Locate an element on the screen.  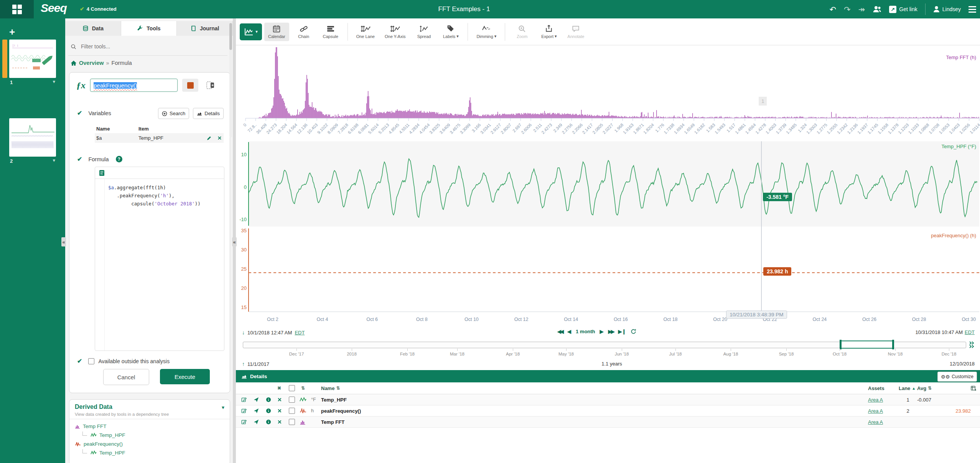
select-all-checkbox is located at coordinates (294, 388).